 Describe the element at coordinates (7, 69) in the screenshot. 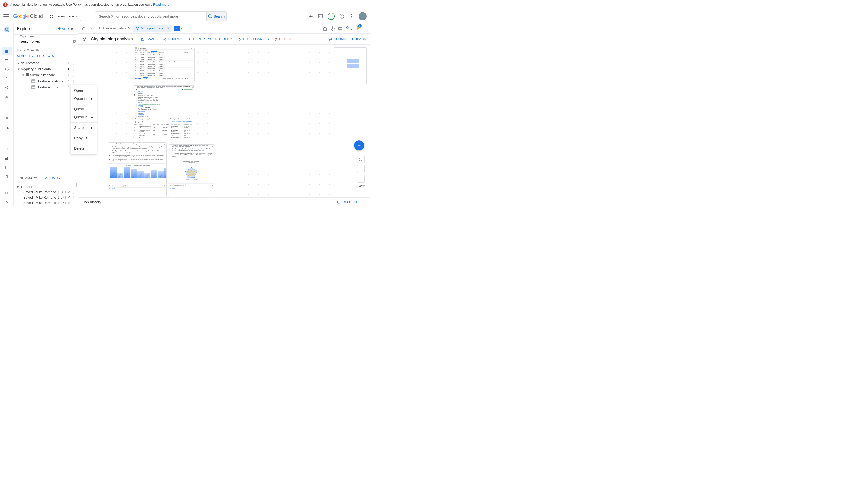

I see `rail-item-scheduled` at that location.